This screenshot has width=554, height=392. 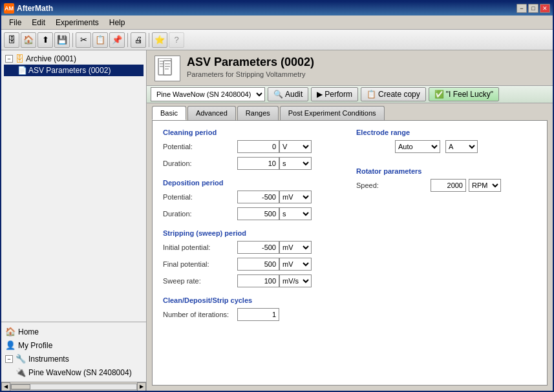 What do you see at coordinates (212, 113) in the screenshot?
I see `tab-advanced: Advanced` at bounding box center [212, 113].